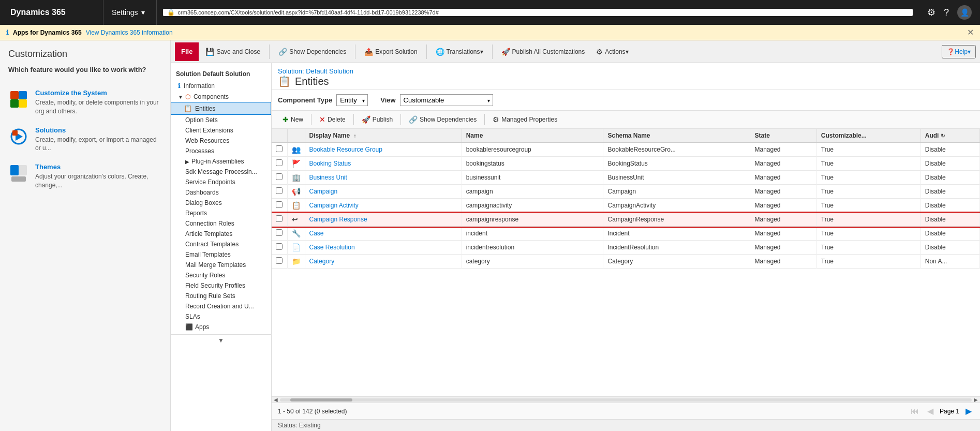  I want to click on table-row: 📁CategorycategoryCategoryManagedTrueNon …, so click(626, 262).